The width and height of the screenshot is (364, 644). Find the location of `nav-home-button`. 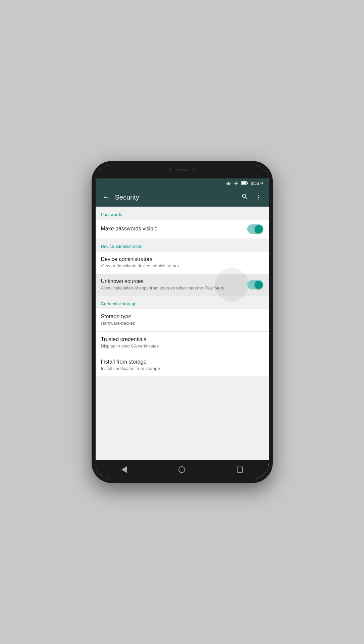

nav-home-button is located at coordinates (182, 470).